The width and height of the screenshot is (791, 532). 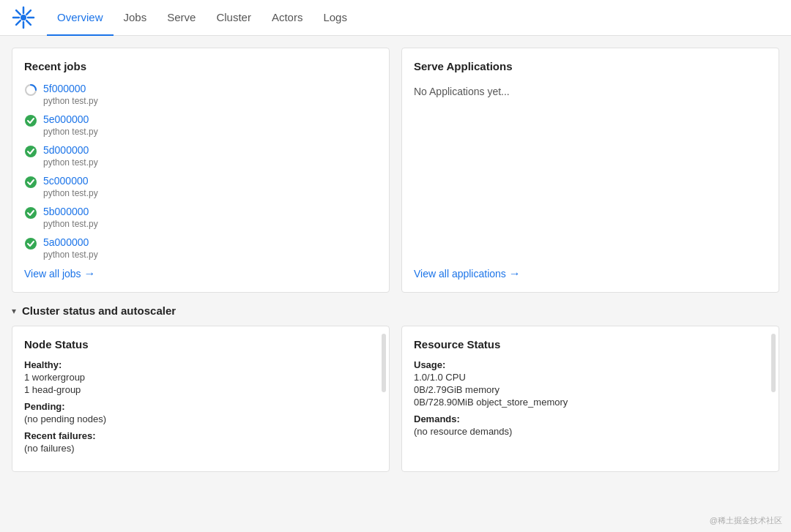 I want to click on nav-actors: Actors, so click(x=287, y=18).